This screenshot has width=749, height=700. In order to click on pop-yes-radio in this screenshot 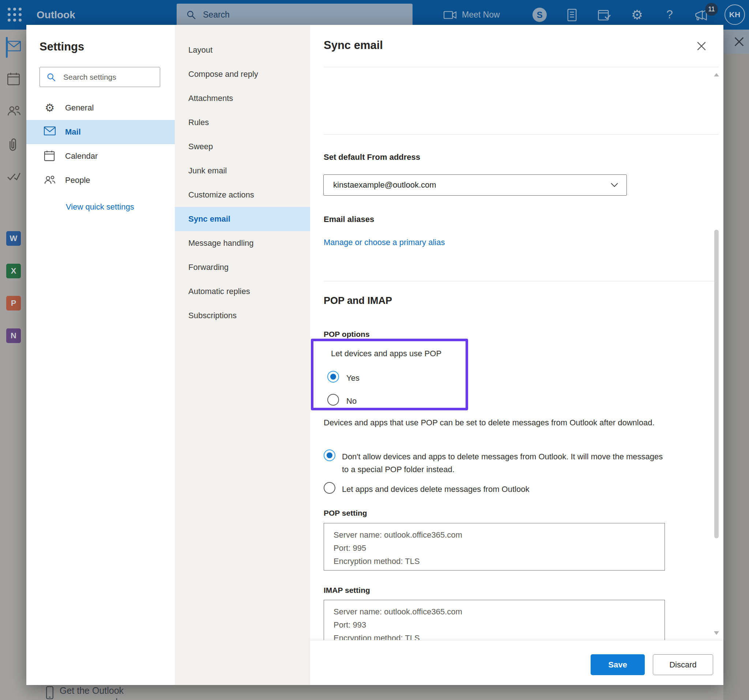, I will do `click(333, 377)`.